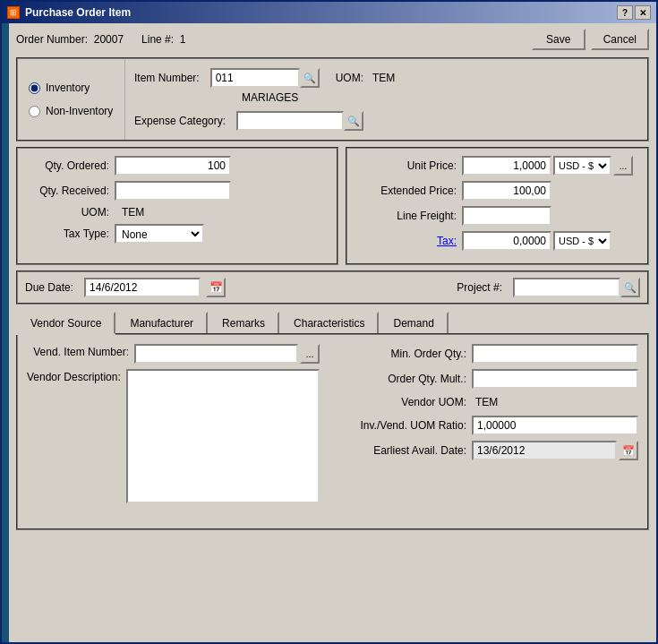 The height and width of the screenshot is (644, 658). I want to click on project-row: Project #: 🔍, so click(548, 288).